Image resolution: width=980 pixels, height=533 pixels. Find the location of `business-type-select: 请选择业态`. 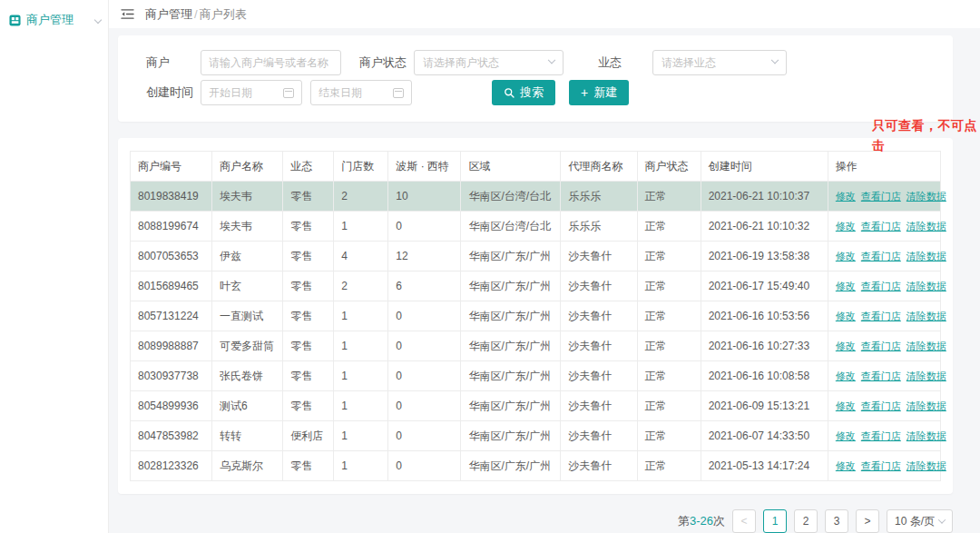

business-type-select: 请选择业态 is located at coordinates (720, 63).